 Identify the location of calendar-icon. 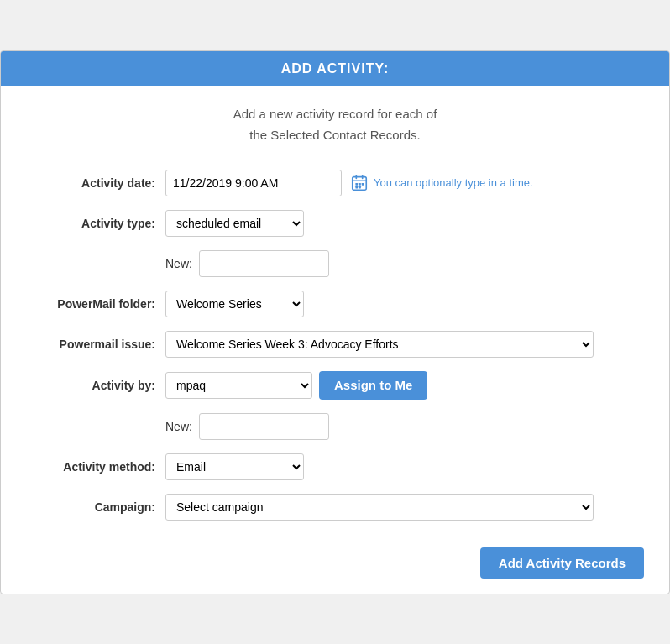
(359, 183).